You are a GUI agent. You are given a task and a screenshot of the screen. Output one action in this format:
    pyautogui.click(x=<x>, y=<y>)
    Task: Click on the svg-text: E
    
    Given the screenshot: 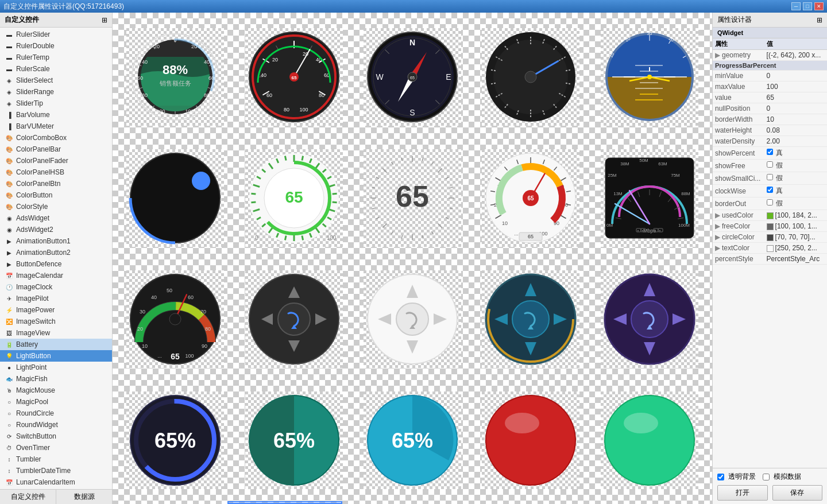 What is the action you would take?
    pyautogui.click(x=448, y=77)
    